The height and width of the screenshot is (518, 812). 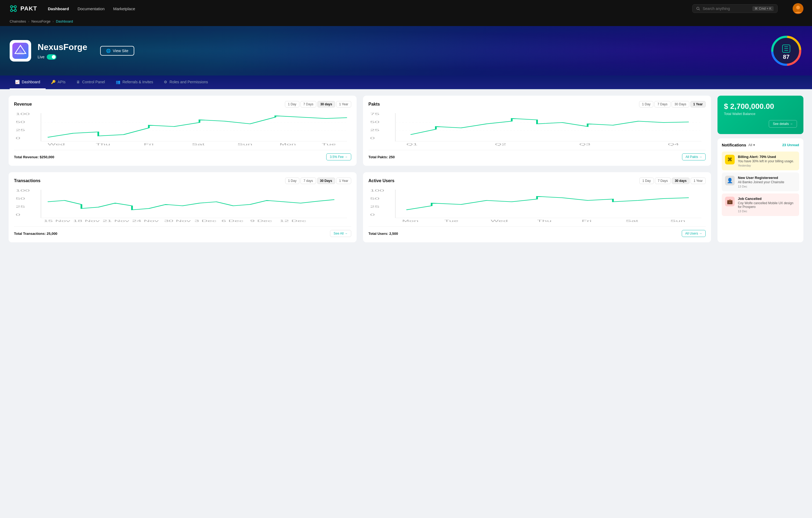 I want to click on search-bar: ⌘ Cmd + K, so click(x=735, y=9).